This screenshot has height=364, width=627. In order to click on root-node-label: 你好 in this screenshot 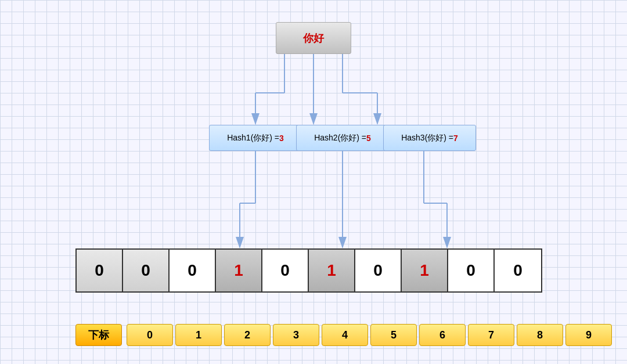, I will do `click(314, 38)`.